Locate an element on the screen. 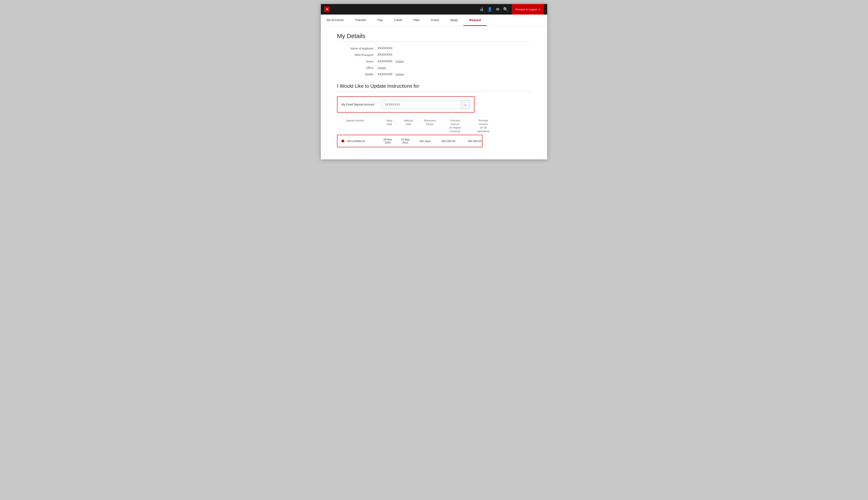 The width and height of the screenshot is (868, 500). row-radio is located at coordinates (343, 141).